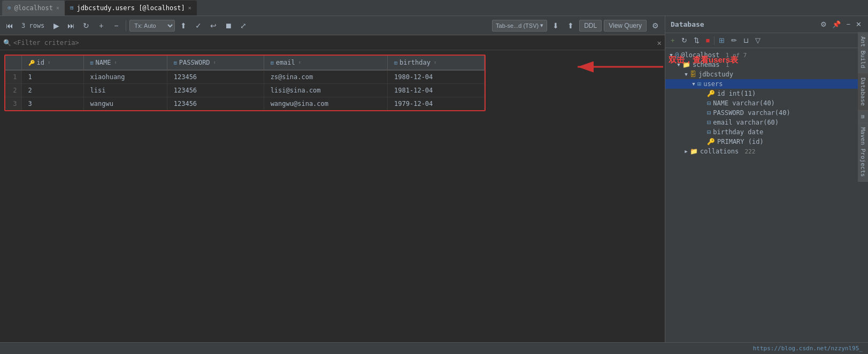  Describe the element at coordinates (125, 63) in the screenshot. I see `col-name: ⊞ NAME ⬍` at that location.